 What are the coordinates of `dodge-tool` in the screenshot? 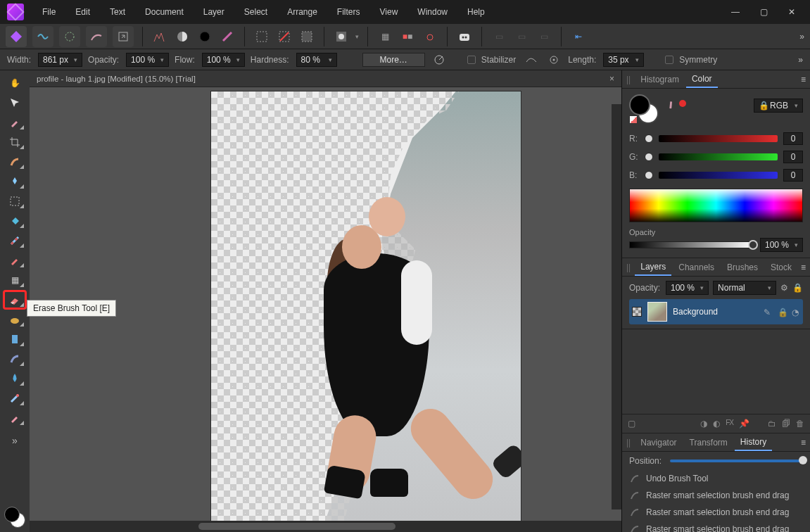 It's located at (15, 359).